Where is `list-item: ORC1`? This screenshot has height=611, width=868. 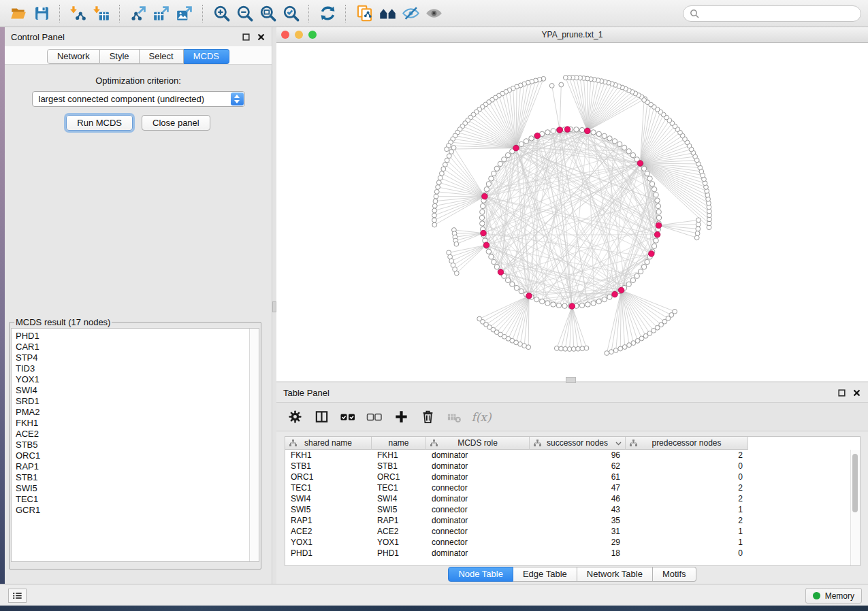 list-item: ORC1 is located at coordinates (138, 456).